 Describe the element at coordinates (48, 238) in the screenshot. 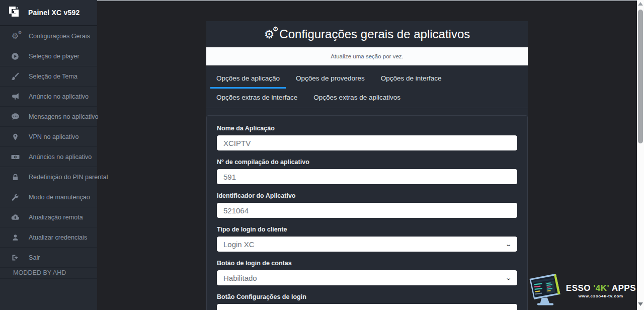

I see `sidebar-item-atualizar-credenciais: Atualizar credenciais` at that location.